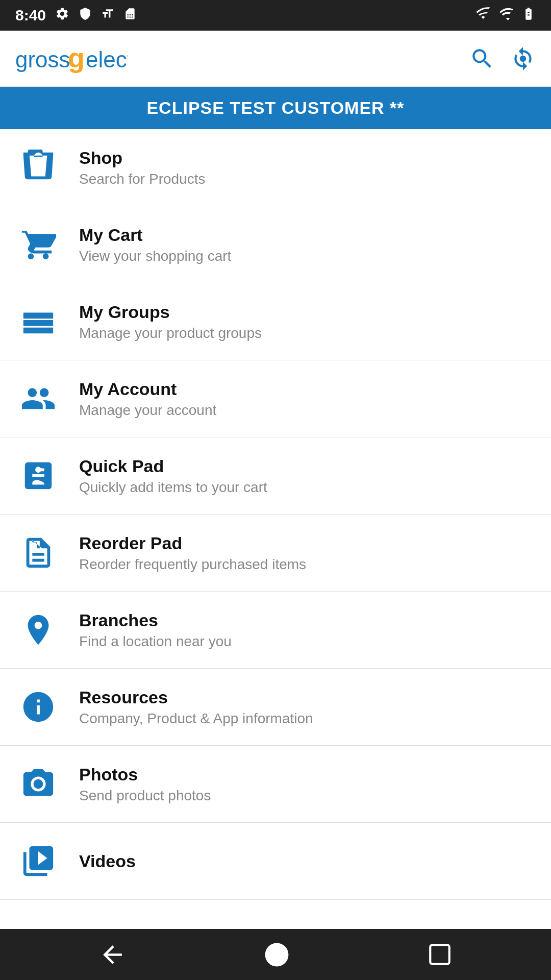 Image resolution: width=551 pixels, height=980 pixels. Describe the element at coordinates (529, 15) in the screenshot. I see `battery-icon` at that location.